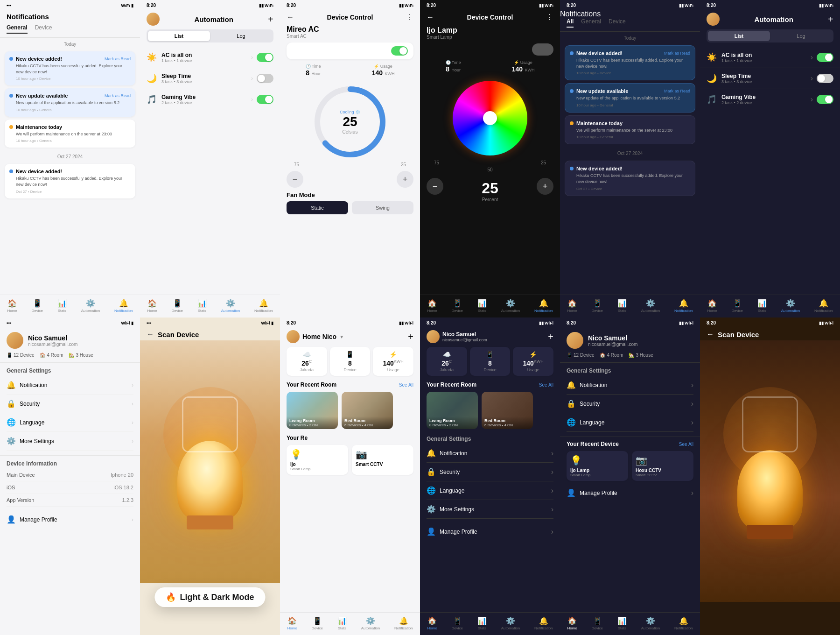  What do you see at coordinates (739, 36) in the screenshot?
I see `seg-list-p6: List` at bounding box center [739, 36].